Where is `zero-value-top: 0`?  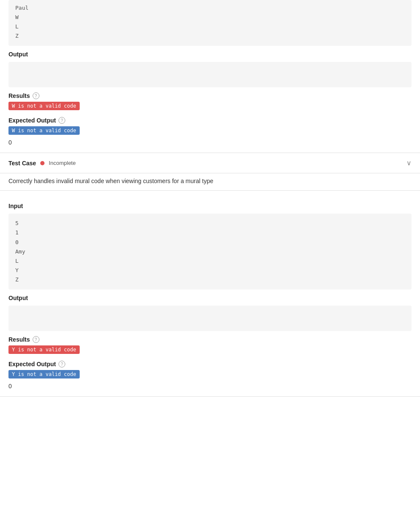
zero-value-top: 0 is located at coordinates (210, 142).